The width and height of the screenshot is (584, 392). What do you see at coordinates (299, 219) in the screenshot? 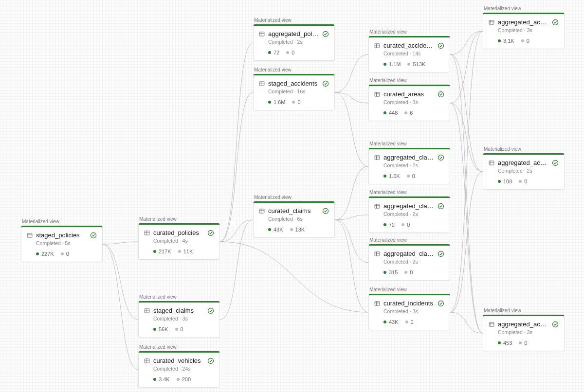
I see `node-status: Completed · 6s` at bounding box center [299, 219].